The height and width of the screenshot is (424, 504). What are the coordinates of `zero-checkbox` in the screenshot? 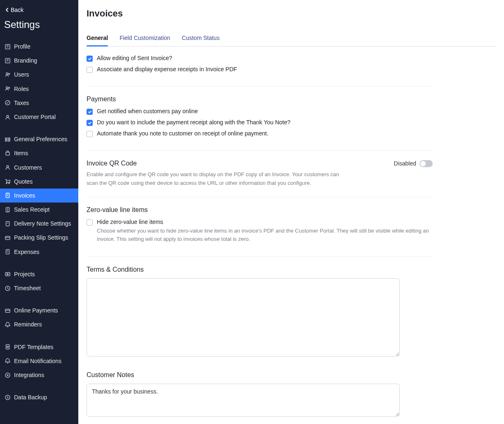 It's located at (90, 222).